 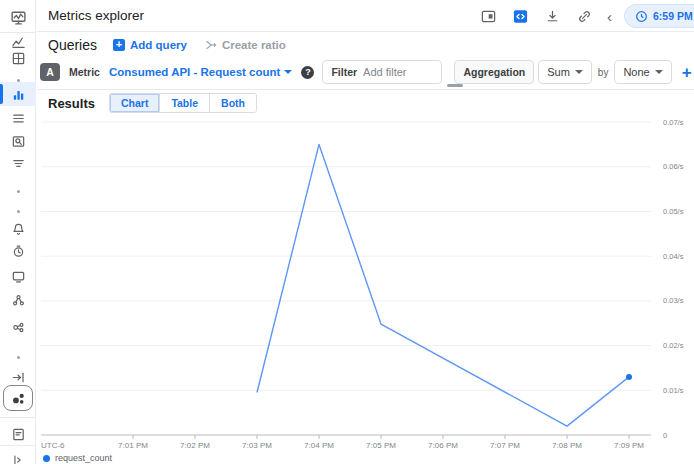 I want to click on add-query-button: + Add query, so click(x=150, y=45).